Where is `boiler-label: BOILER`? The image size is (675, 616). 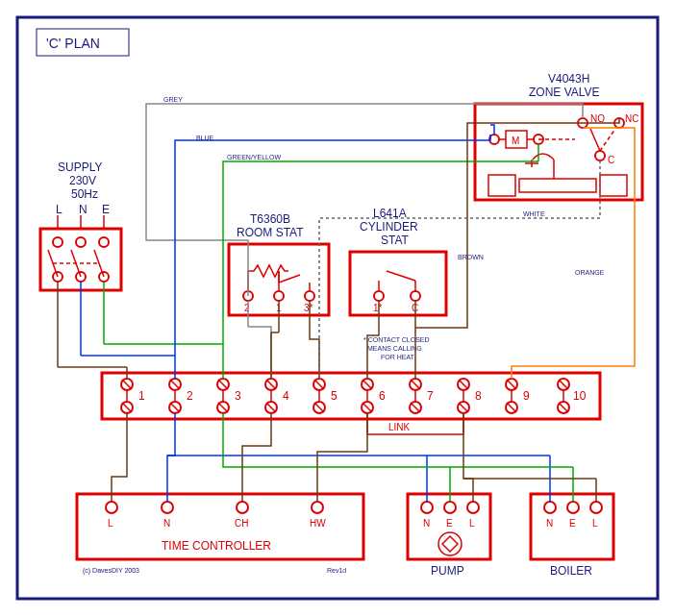
boiler-label: BOILER is located at coordinates (571, 571).